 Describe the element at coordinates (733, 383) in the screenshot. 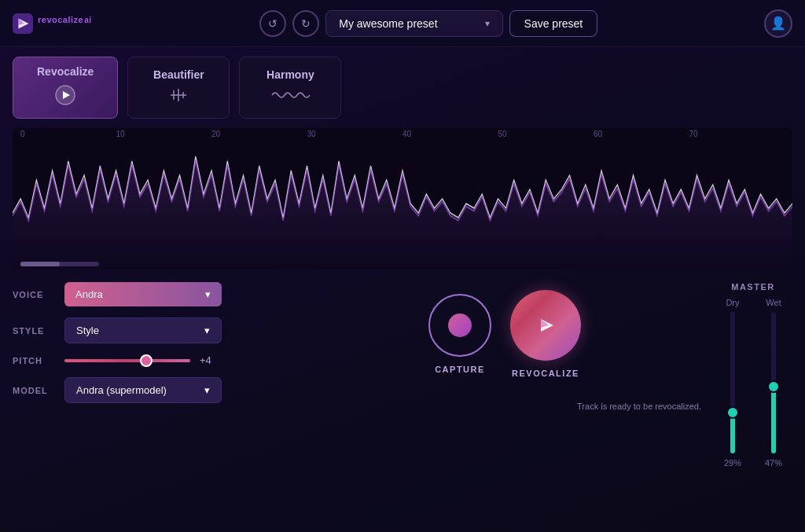

I see `dry-slider-track` at that location.